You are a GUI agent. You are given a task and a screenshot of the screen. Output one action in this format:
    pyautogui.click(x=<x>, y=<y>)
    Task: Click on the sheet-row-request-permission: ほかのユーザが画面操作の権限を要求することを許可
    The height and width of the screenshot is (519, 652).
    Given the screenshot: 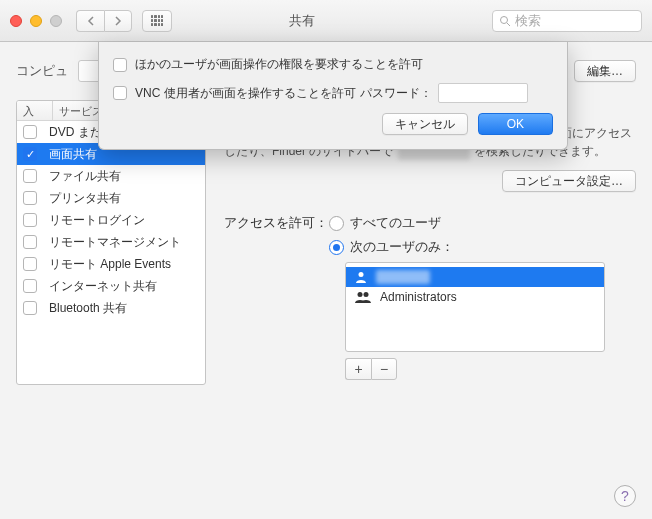 What is the action you would take?
    pyautogui.click(x=333, y=64)
    